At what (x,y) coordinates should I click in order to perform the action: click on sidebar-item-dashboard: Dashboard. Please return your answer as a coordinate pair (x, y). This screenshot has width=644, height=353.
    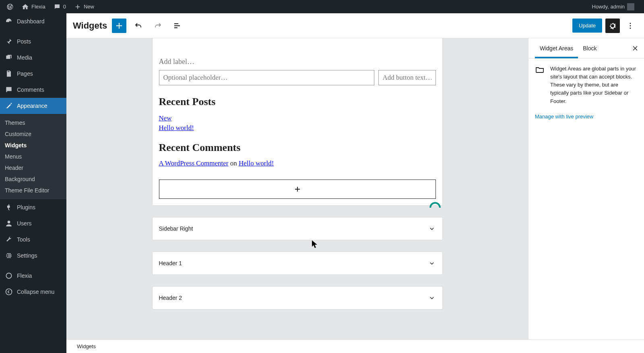
    Looking at the image, I should click on (33, 21).